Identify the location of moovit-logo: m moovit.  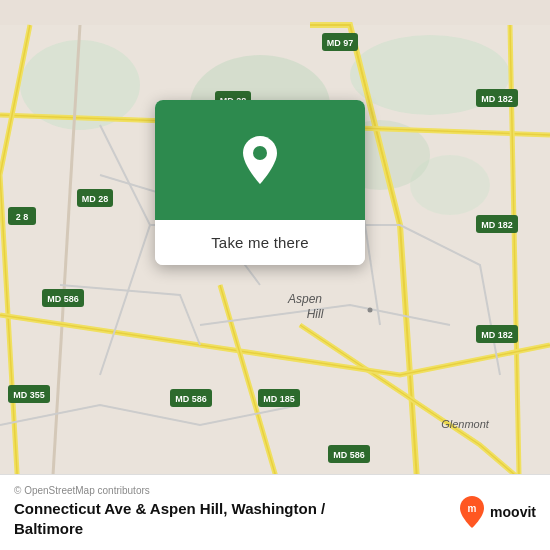
(497, 512).